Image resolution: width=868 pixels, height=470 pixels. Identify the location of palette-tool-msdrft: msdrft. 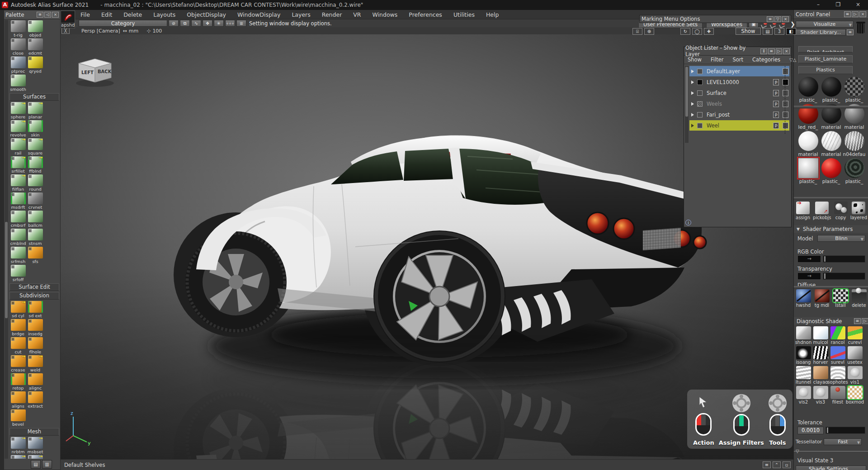
(18, 201).